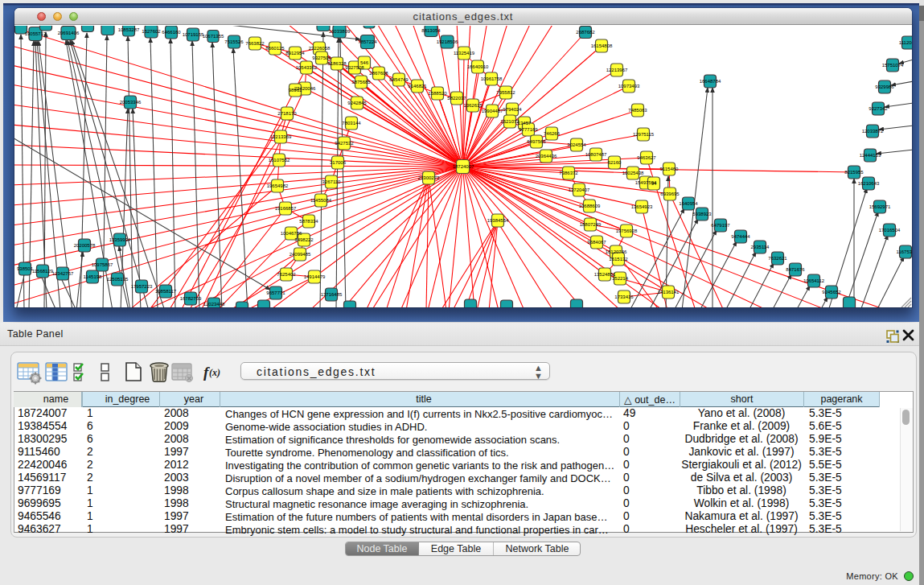 The height and width of the screenshot is (585, 924). Describe the element at coordinates (528, 130) in the screenshot. I see `svg-text: 9777169` at that location.